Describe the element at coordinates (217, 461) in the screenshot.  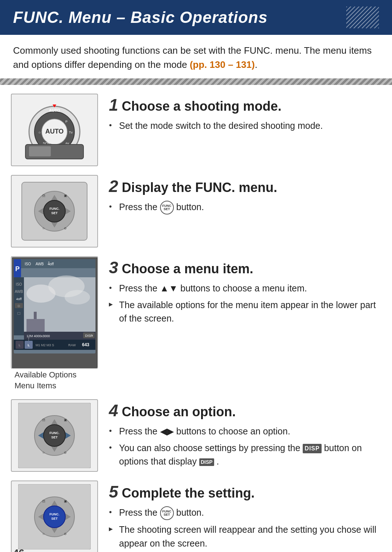
I see `step-4-bullet2-text3: .` at that location.